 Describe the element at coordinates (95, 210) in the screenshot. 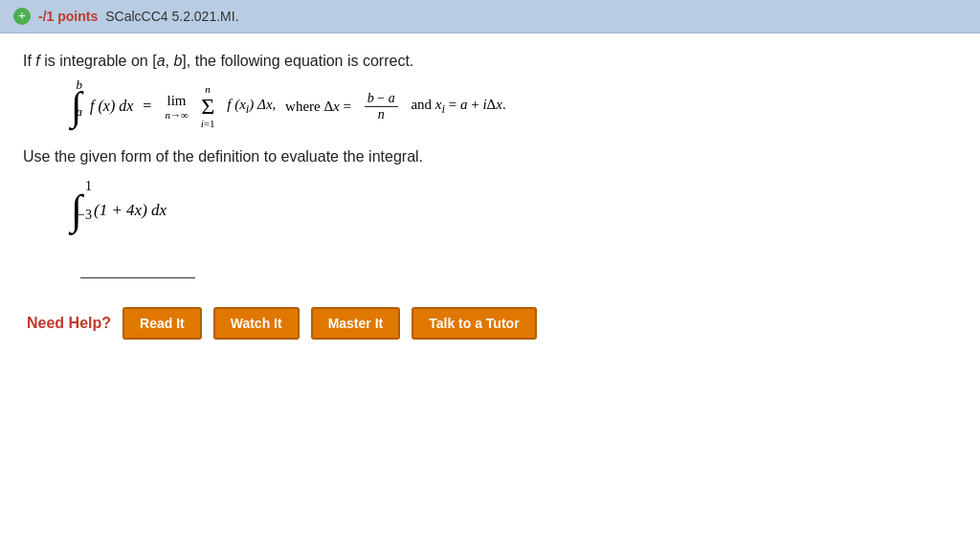

I see `solve-integral: ∫ 1 −3 (1 + 4x) dx` at that location.